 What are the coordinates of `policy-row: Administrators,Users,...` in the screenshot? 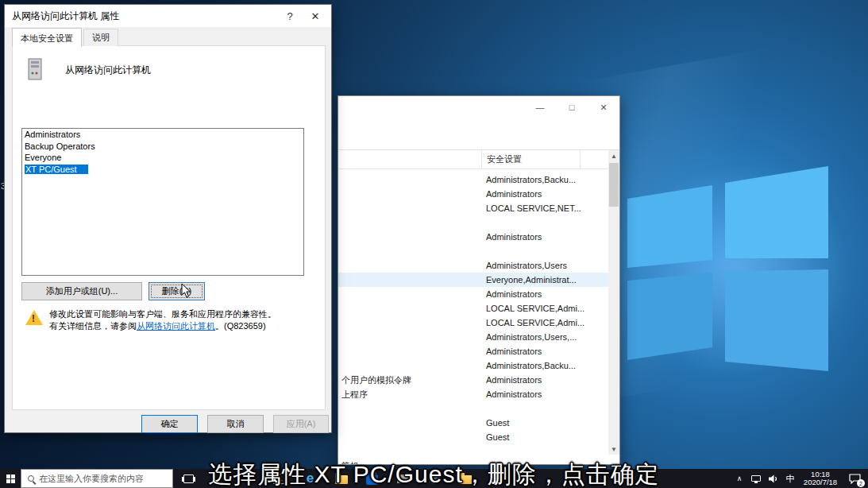 It's located at (473, 337).